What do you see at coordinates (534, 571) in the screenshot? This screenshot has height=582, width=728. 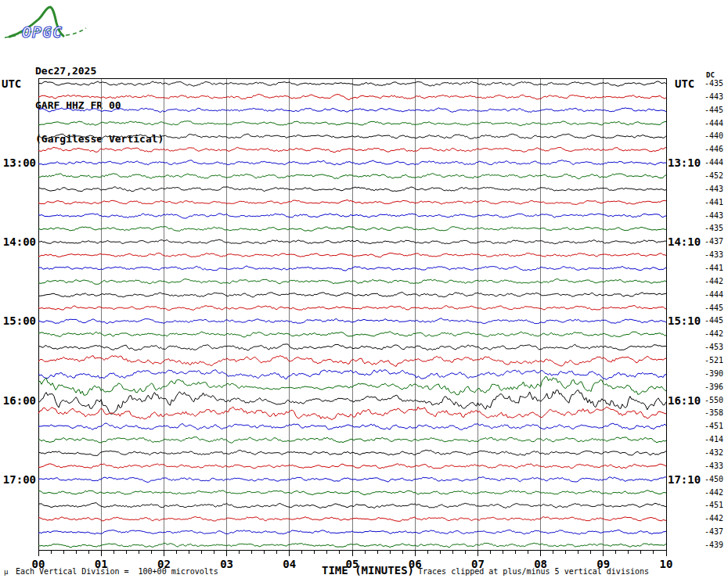 I see `clip-note: Traces clipped at plus/minus 5 vertical …` at bounding box center [534, 571].